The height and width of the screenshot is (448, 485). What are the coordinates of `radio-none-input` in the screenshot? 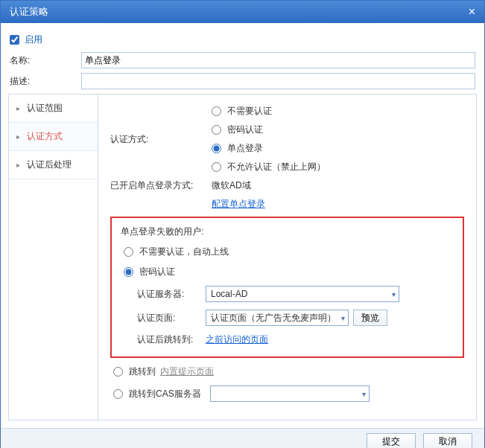 It's located at (216, 112).